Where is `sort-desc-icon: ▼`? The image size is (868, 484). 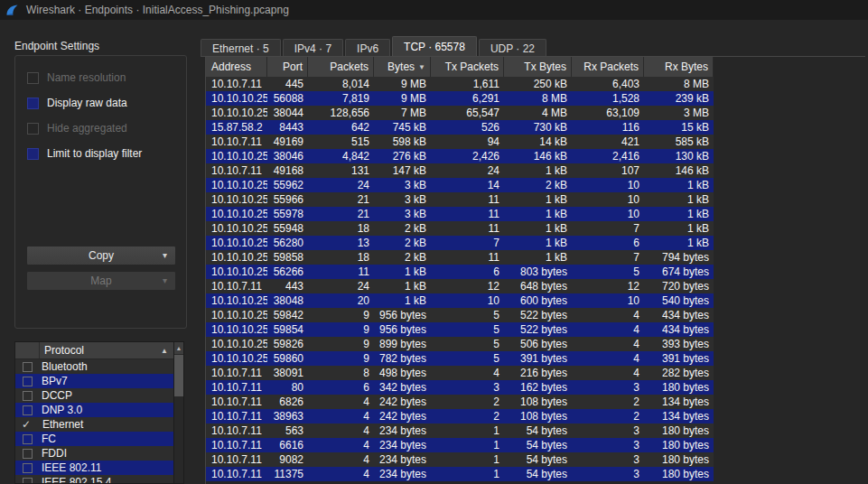
sort-desc-icon: ▼ is located at coordinates (422, 67).